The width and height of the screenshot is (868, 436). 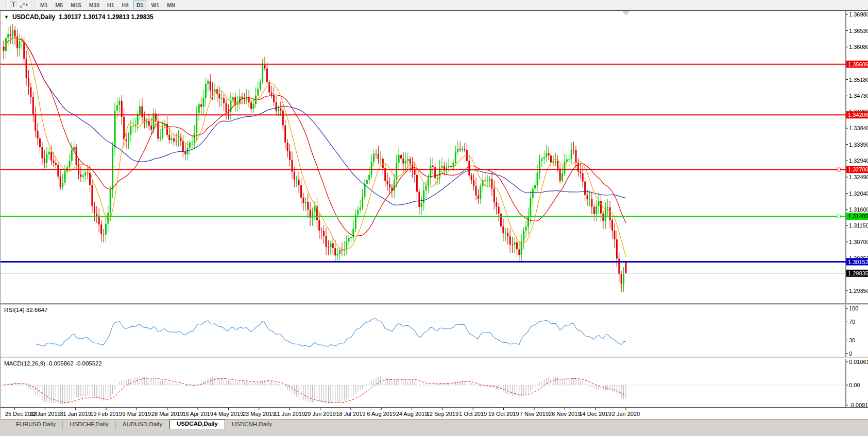 What do you see at coordinates (13, 5) in the screenshot?
I see `text-tool-icon: T` at bounding box center [13, 5].